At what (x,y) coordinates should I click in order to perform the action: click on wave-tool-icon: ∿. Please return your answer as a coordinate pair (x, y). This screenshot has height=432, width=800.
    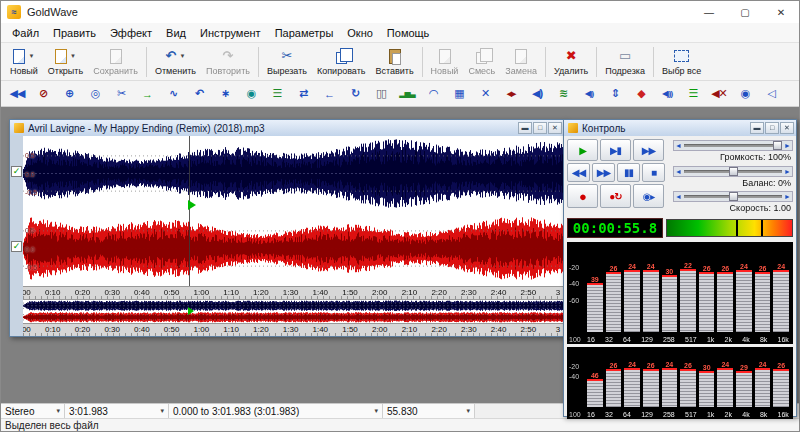
    Looking at the image, I should click on (173, 94).